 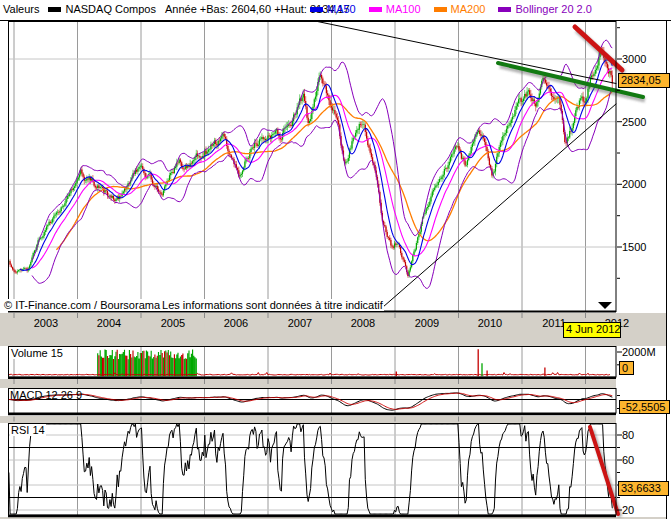 I want to click on volume-axis-label: 2000M, so click(x=645, y=352).